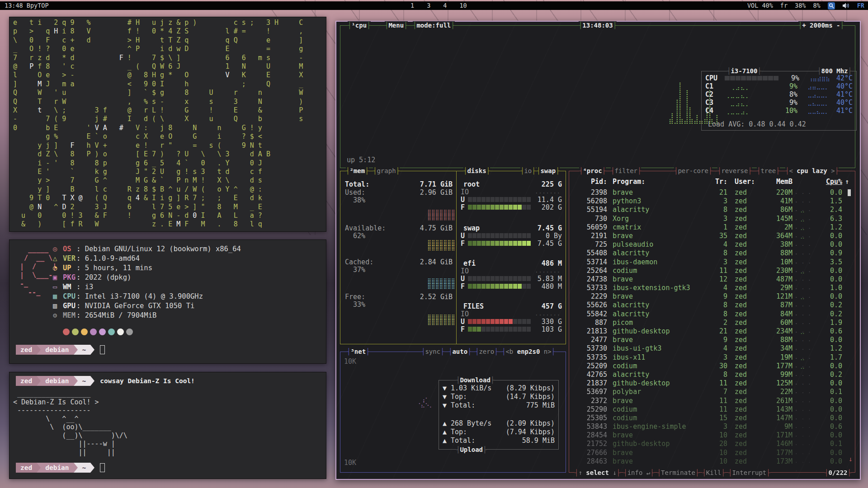 Image resolution: width=868 pixels, height=488 pixels. Describe the element at coordinates (598, 473) in the screenshot. I see `select-control: ┤↑ select ↓├` at that location.